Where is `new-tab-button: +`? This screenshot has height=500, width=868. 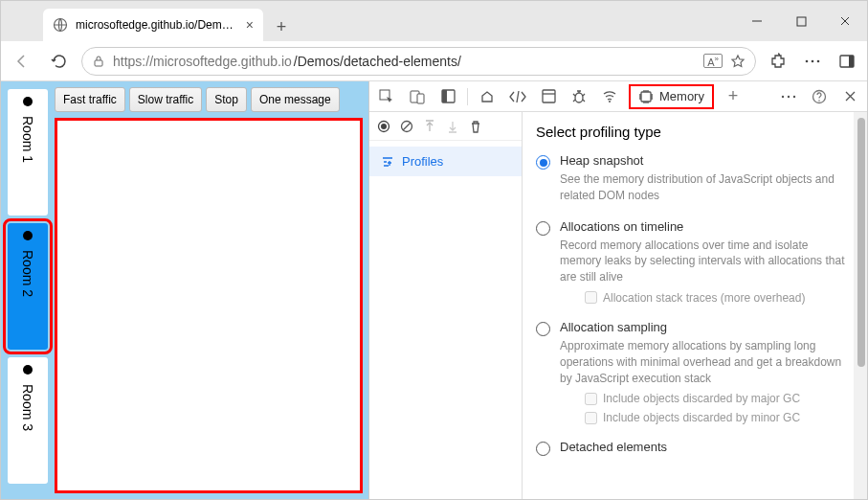 new-tab-button: + is located at coordinates (281, 27).